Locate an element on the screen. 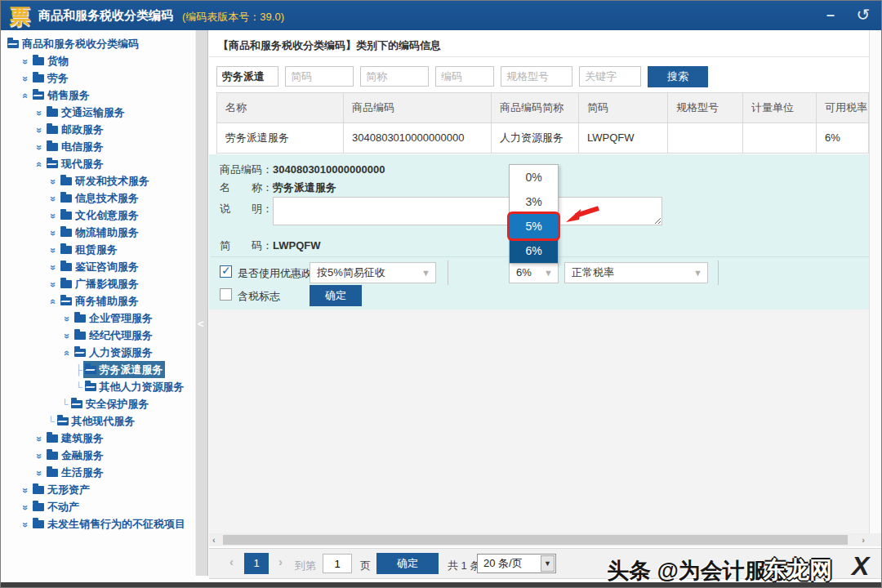 This screenshot has width=882, height=588. tree-item: »经纪代理服务 is located at coordinates (98, 335).